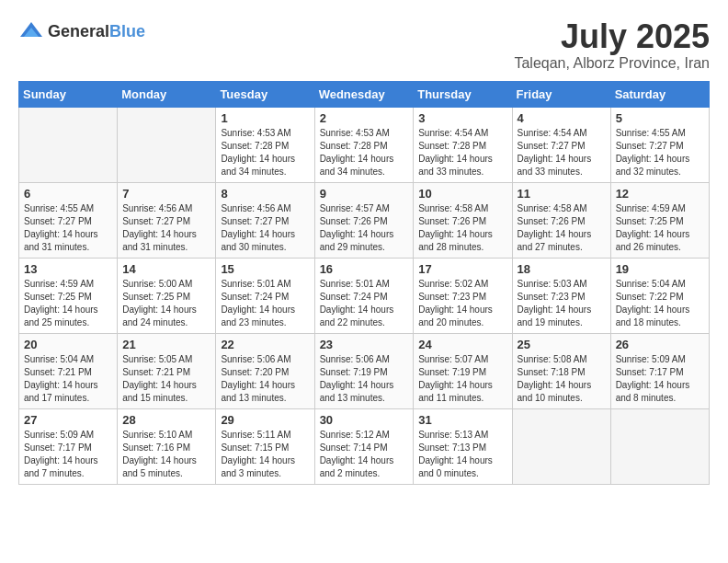 This screenshot has width=728, height=563. What do you see at coordinates (364, 371) in the screenshot?
I see `calendar-week-4: 20Sunrise: 5:04 AMSunset: 7:21 PMDayligh…` at bounding box center [364, 371].